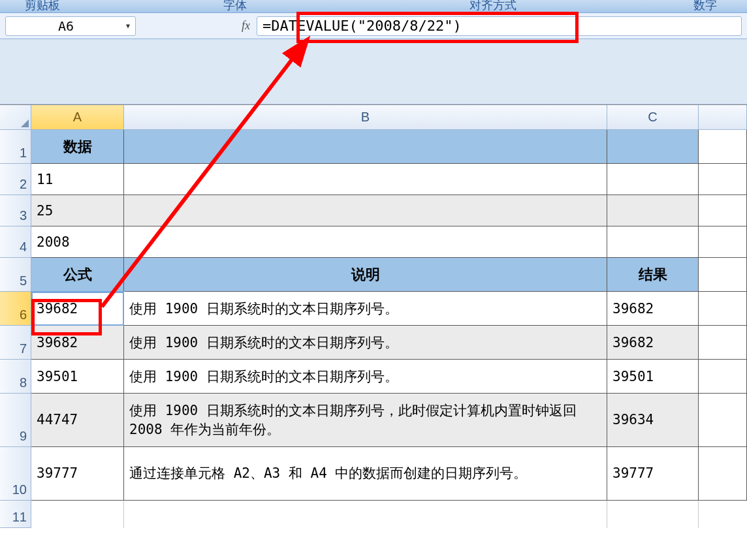  What do you see at coordinates (723, 147) in the screenshot?
I see `cell-d1` at bounding box center [723, 147].